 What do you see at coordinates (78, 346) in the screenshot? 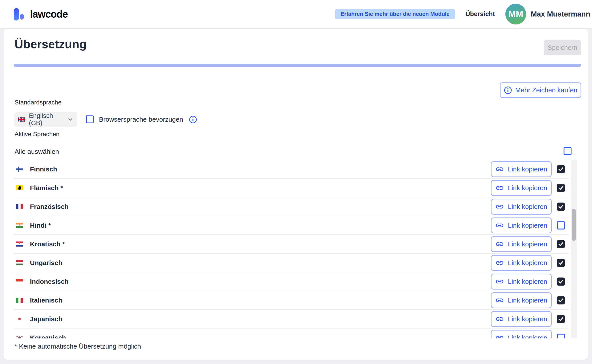
I see `footnote: * Keine automatische Übersetzung möglich` at bounding box center [78, 346].